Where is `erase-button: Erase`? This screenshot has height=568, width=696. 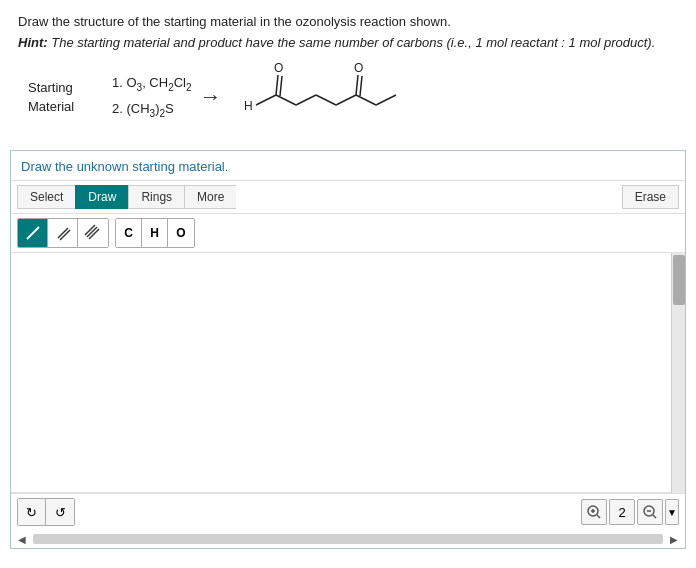
erase-button: Erase is located at coordinates (650, 197).